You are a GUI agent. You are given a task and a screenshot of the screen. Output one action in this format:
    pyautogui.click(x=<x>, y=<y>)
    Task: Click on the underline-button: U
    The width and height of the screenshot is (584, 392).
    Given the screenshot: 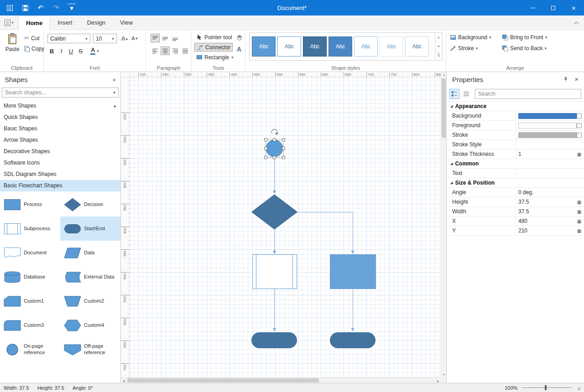 What is the action you would take?
    pyautogui.click(x=71, y=51)
    